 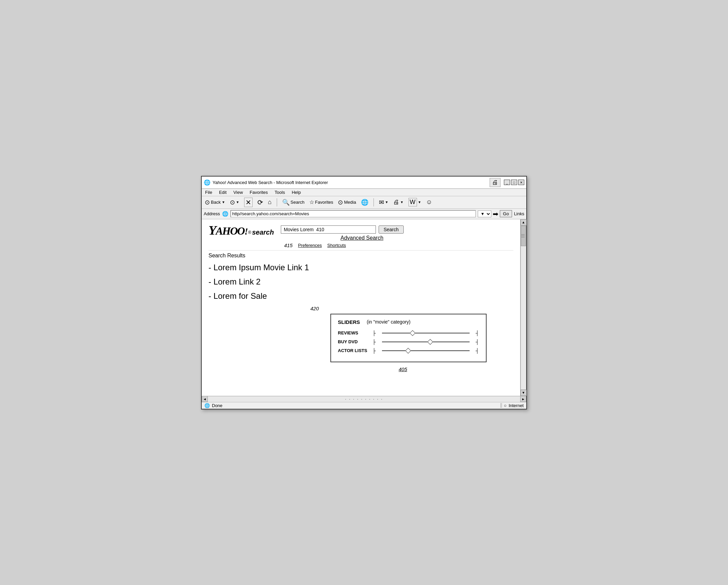 I want to click on title-bar: 🌐 Yahoo! Advanced Web Search - Microsoft…, so click(x=364, y=183).